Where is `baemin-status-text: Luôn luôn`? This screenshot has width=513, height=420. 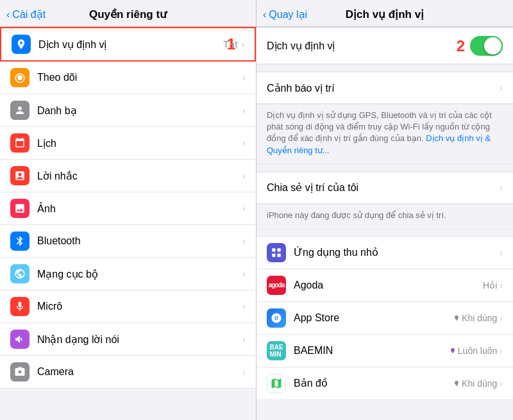 baemin-status-text: Luôn luôn is located at coordinates (478, 351).